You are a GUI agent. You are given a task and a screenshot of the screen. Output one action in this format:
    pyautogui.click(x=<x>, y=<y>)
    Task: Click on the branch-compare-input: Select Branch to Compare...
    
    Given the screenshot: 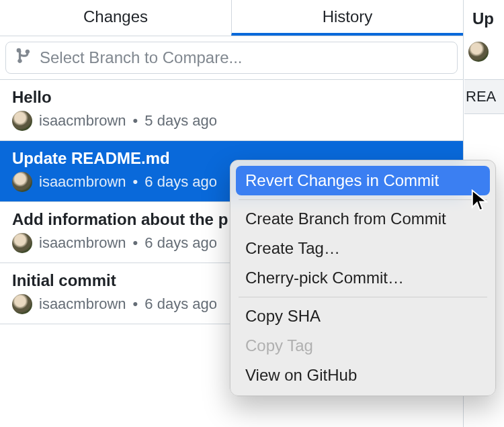 What is the action you would take?
    pyautogui.click(x=231, y=58)
    